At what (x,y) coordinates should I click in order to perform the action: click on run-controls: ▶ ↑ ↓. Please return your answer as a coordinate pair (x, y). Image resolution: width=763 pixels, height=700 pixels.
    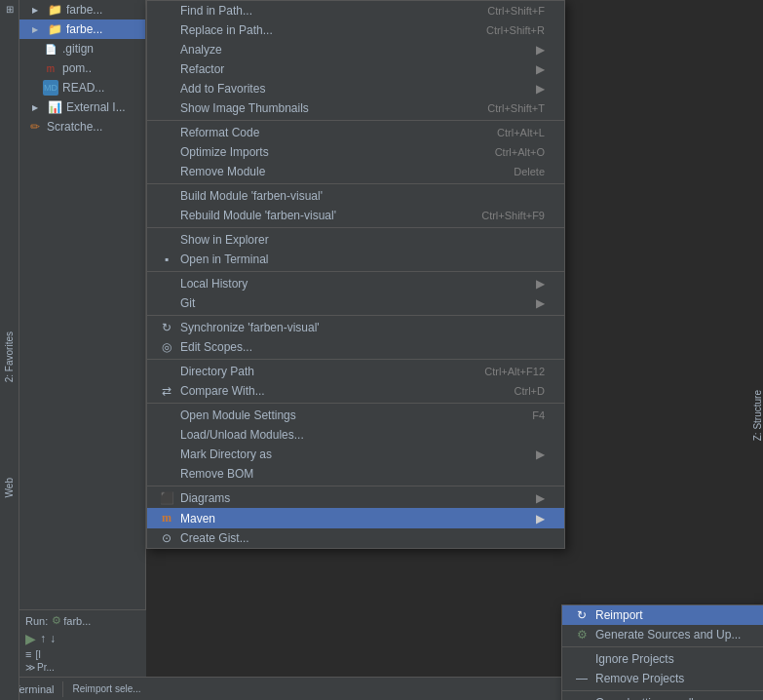
    Looking at the image, I should click on (83, 639).